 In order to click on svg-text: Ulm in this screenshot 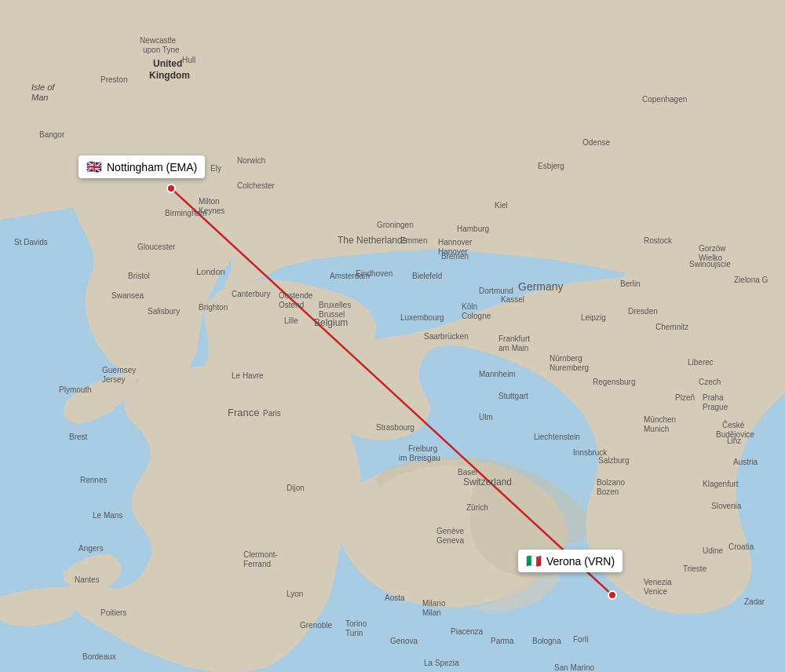, I will do `click(486, 418)`.